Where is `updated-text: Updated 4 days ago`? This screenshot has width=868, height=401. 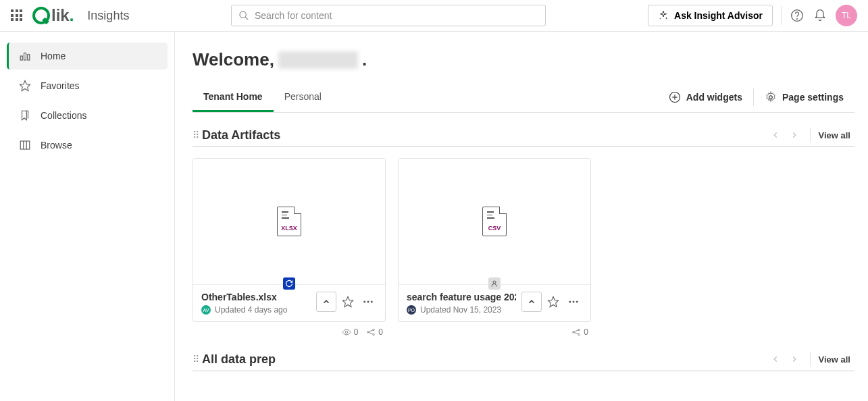 updated-text: Updated 4 days ago is located at coordinates (251, 310).